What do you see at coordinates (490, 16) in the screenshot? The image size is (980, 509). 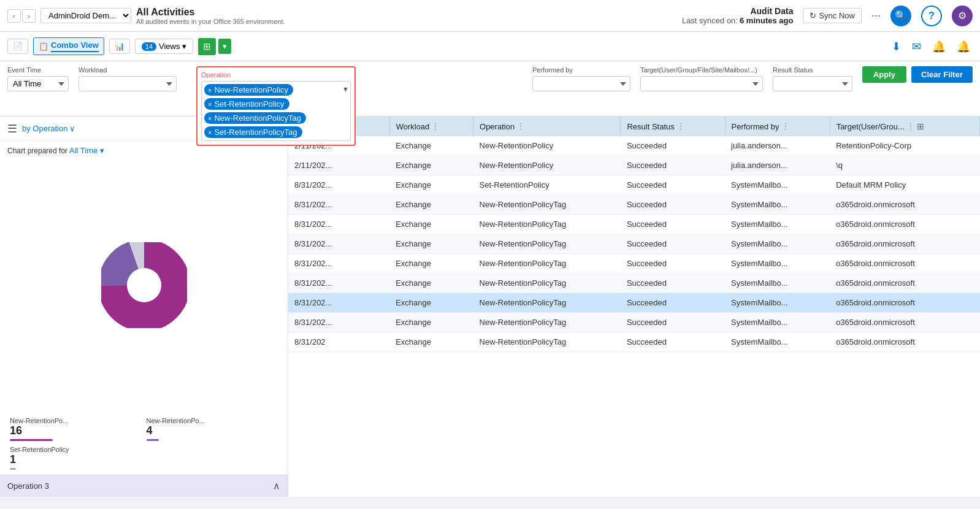 I see `top-header: ‹ › AdminDroid Dem... All Activities All…` at bounding box center [490, 16].